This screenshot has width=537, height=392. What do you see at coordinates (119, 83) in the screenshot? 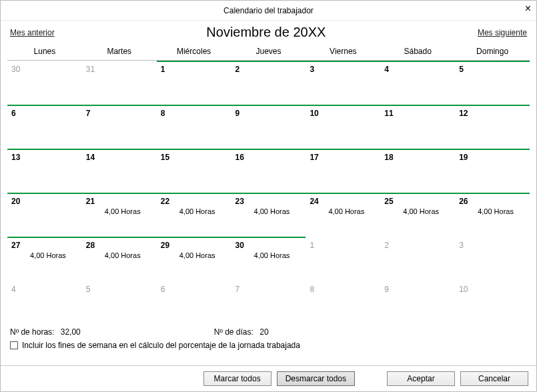
I see `calendar-day-cell: 31` at bounding box center [119, 83].